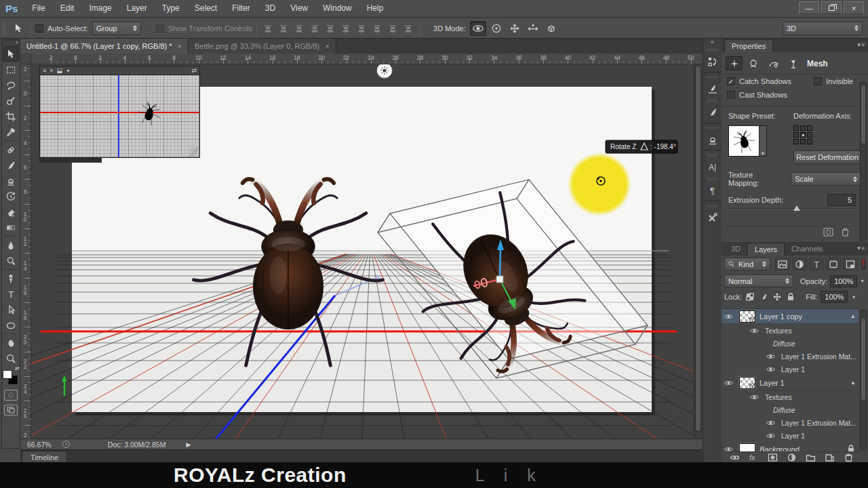 Image resolution: width=868 pixels, height=488 pixels. What do you see at coordinates (533, 28) in the screenshot?
I see `3d-mode-slide-icon` at bounding box center [533, 28].